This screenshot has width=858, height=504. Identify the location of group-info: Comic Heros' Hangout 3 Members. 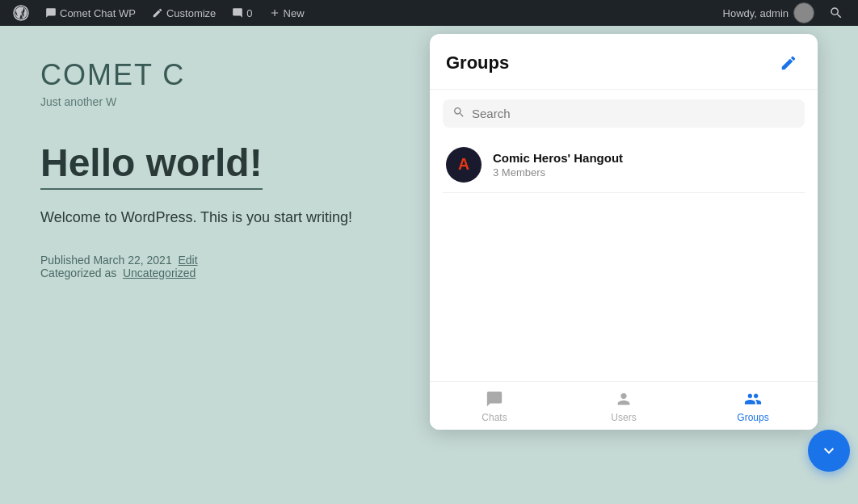
(647, 165).